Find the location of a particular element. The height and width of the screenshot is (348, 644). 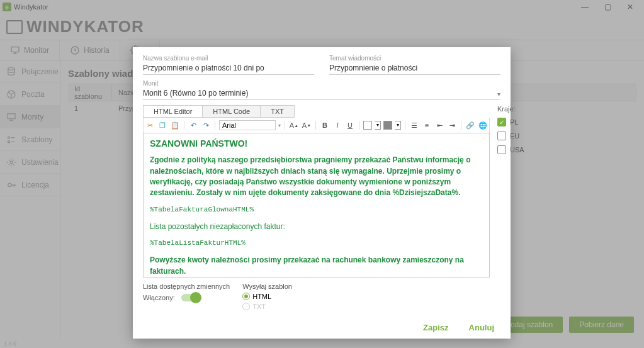

outdent-icon: ⇤ is located at coordinates (439, 125).